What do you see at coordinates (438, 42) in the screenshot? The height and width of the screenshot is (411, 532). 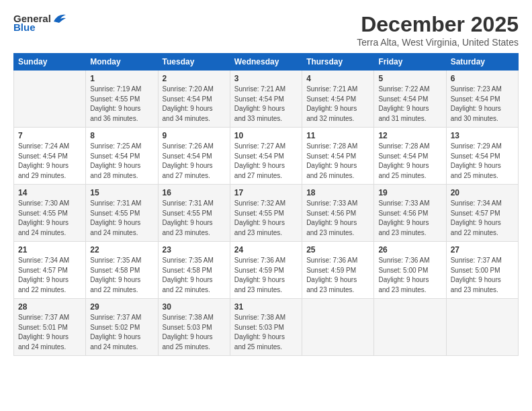 I see `location: Terra Alta, West Virginia, United States` at bounding box center [438, 42].